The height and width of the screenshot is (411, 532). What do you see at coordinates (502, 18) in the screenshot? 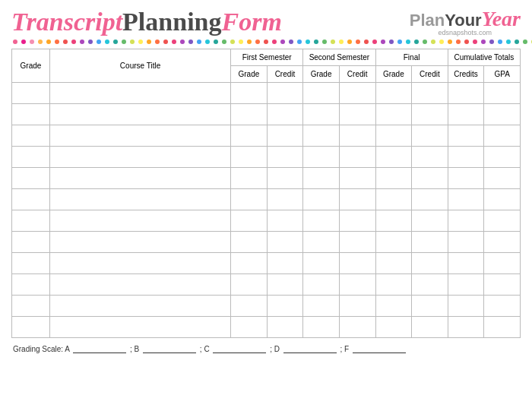
I see `logo-year: Year` at bounding box center [502, 18].